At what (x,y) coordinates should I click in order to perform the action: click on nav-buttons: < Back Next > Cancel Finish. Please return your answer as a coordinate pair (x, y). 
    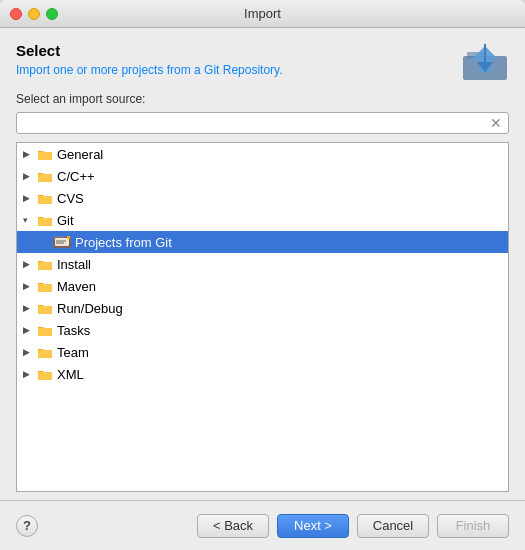
    Looking at the image, I should click on (353, 526).